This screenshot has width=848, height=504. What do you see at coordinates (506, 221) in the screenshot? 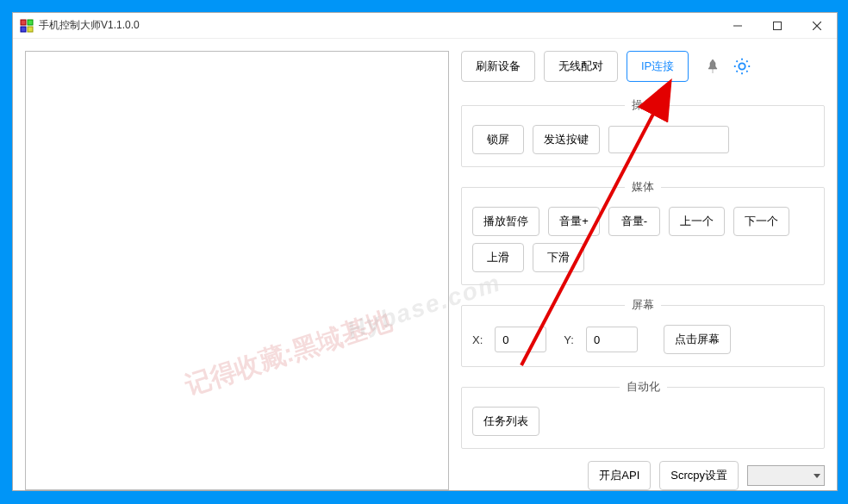
I see `play-pause-button: 播放暂停` at bounding box center [506, 221].